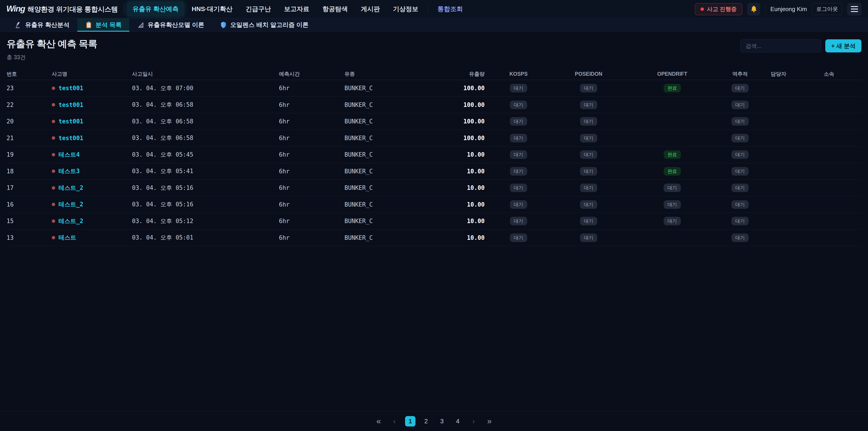 This screenshot has width=868, height=431. I want to click on logout-button: 로그아웃, so click(827, 9).